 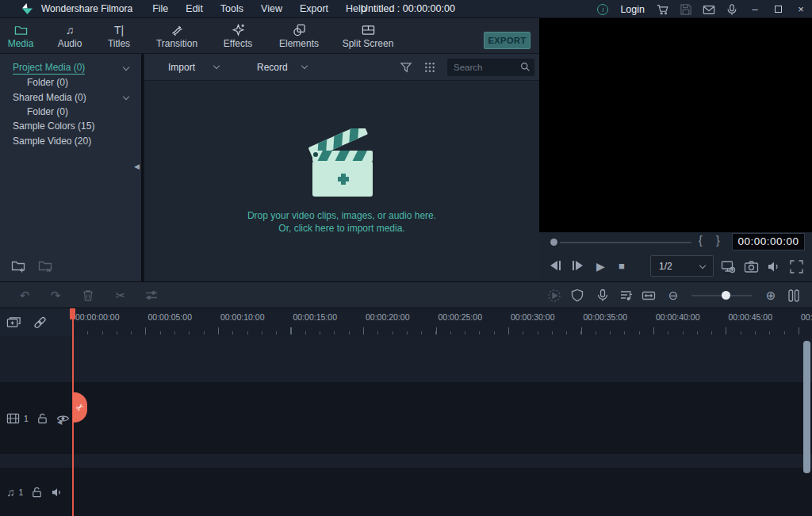 I want to click on tab-audio: ♫ Audio, so click(x=70, y=36).